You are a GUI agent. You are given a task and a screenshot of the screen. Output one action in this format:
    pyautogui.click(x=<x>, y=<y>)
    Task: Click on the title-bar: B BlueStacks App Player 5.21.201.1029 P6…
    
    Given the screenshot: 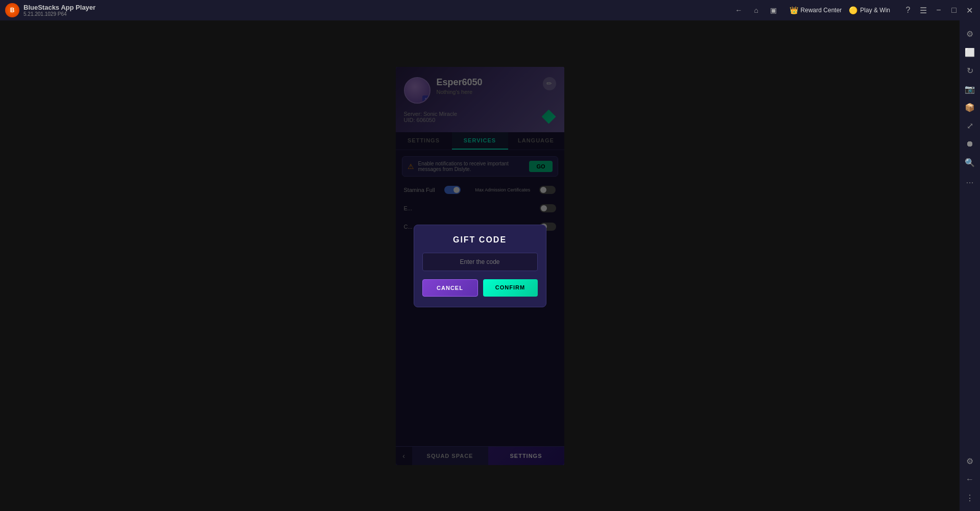 What is the action you would take?
    pyautogui.click(x=490, y=10)
    